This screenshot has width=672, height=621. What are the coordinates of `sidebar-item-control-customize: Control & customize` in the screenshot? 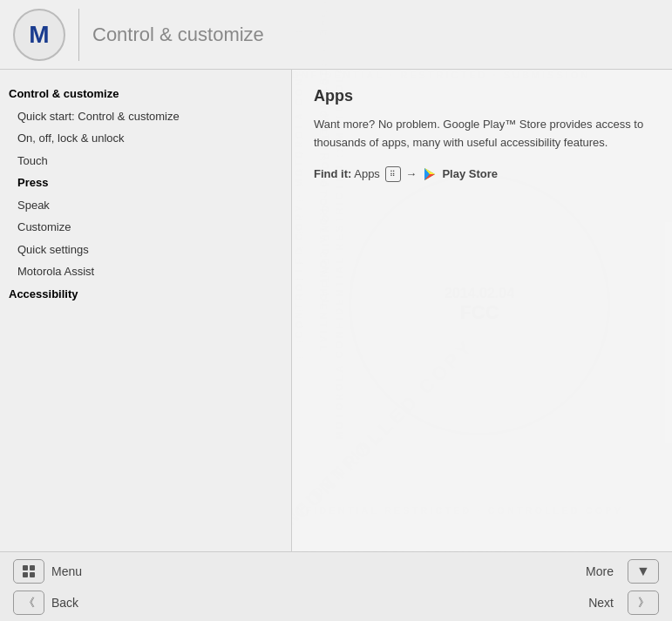 It's located at (146, 94).